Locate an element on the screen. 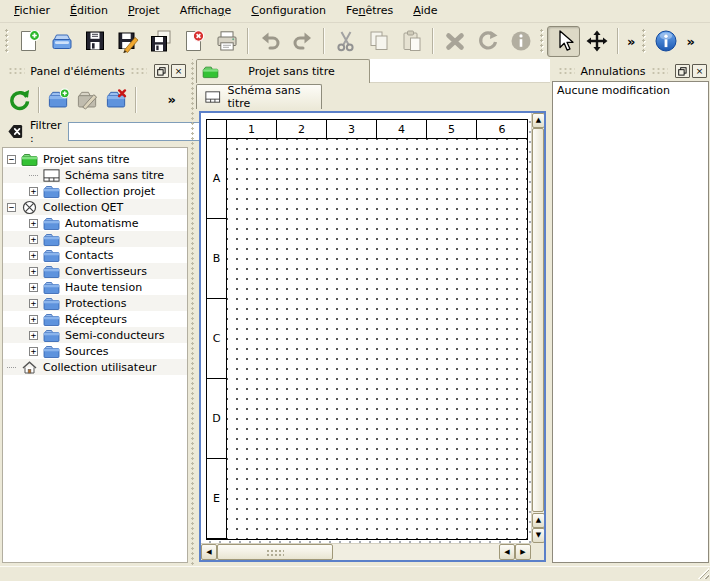 This screenshot has height=581, width=710. column-header-4: 4 is located at coordinates (402, 130).